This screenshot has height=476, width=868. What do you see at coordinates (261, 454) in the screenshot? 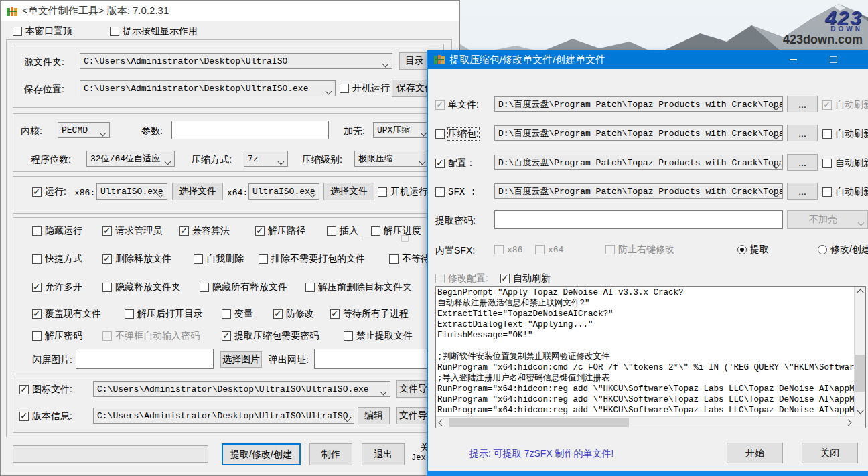
I see `extract-modify-create-button: 提取/修改/创建` at bounding box center [261, 454].